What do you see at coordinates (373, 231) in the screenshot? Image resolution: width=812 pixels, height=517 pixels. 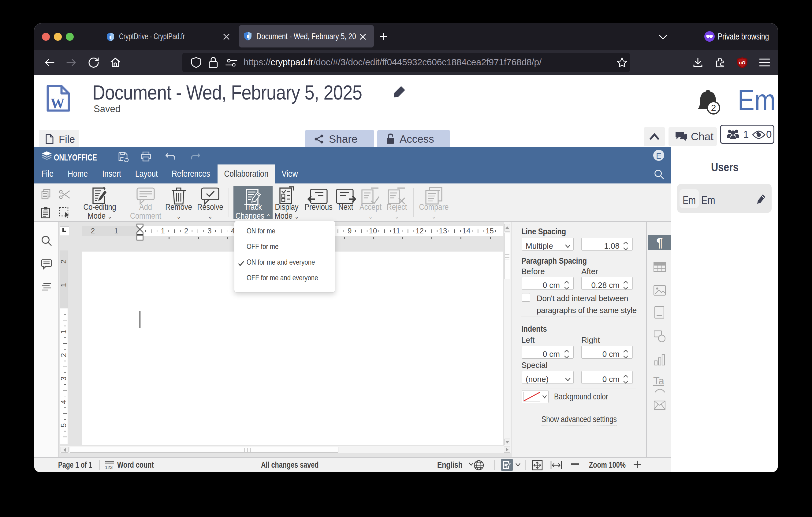 I see `svg-text: 10` at bounding box center [373, 231].